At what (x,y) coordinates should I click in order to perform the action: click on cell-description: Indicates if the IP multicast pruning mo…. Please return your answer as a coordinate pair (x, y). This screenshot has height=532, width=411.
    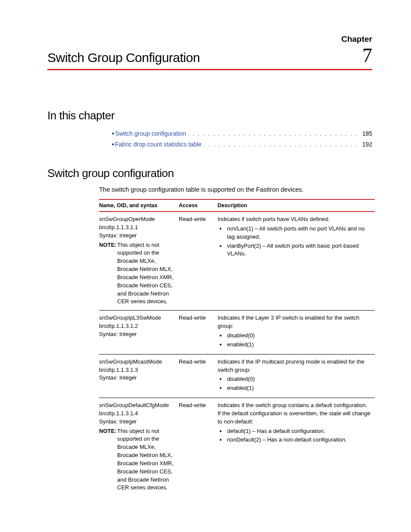
    Looking at the image, I should click on (296, 376).